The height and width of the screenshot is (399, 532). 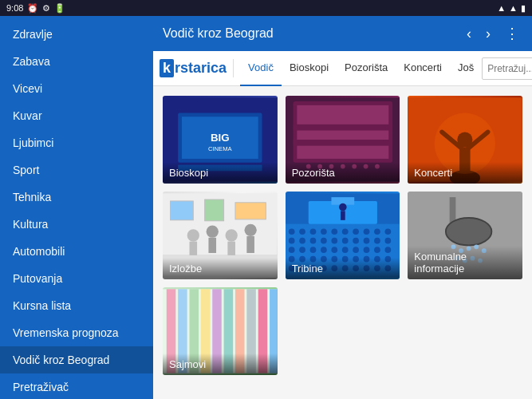 I want to click on grid-item-label: Koncerti, so click(x=465, y=172).